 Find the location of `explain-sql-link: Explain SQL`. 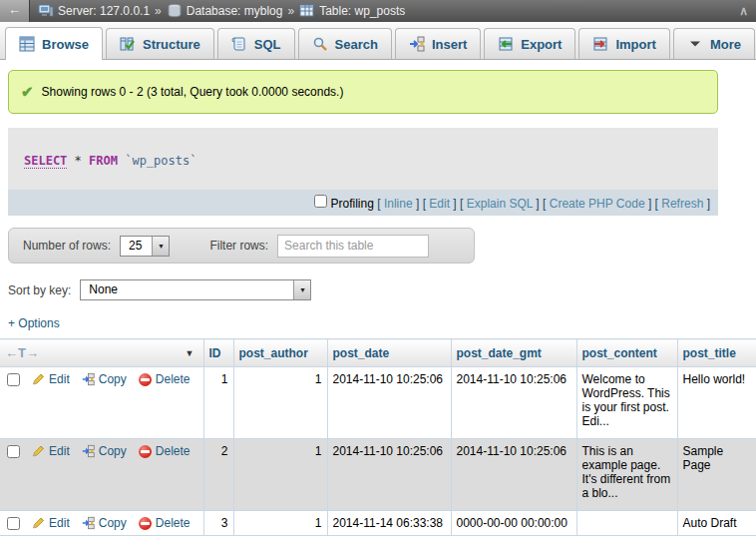

explain-sql-link: Explain SQL is located at coordinates (500, 204).